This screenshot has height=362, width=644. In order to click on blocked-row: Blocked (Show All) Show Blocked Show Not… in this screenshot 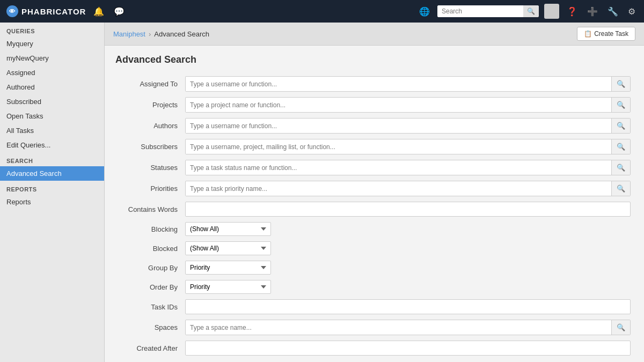, I will do `click(373, 248)`.